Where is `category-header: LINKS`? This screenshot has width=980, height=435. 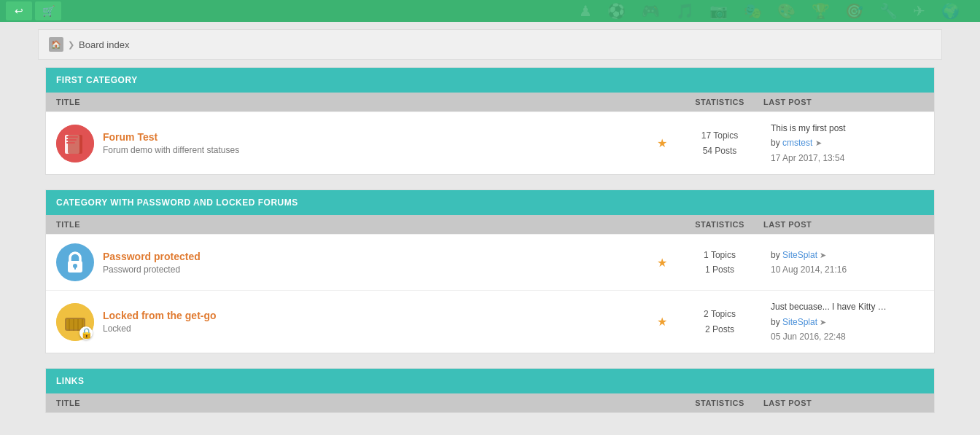
category-header: LINKS is located at coordinates (490, 381).